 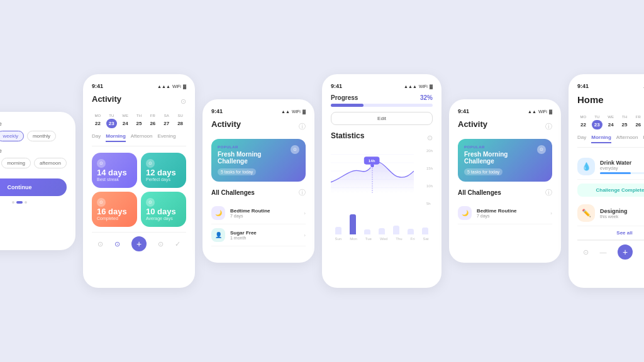 I want to click on nav-minus-6: —, so click(x=602, y=252).